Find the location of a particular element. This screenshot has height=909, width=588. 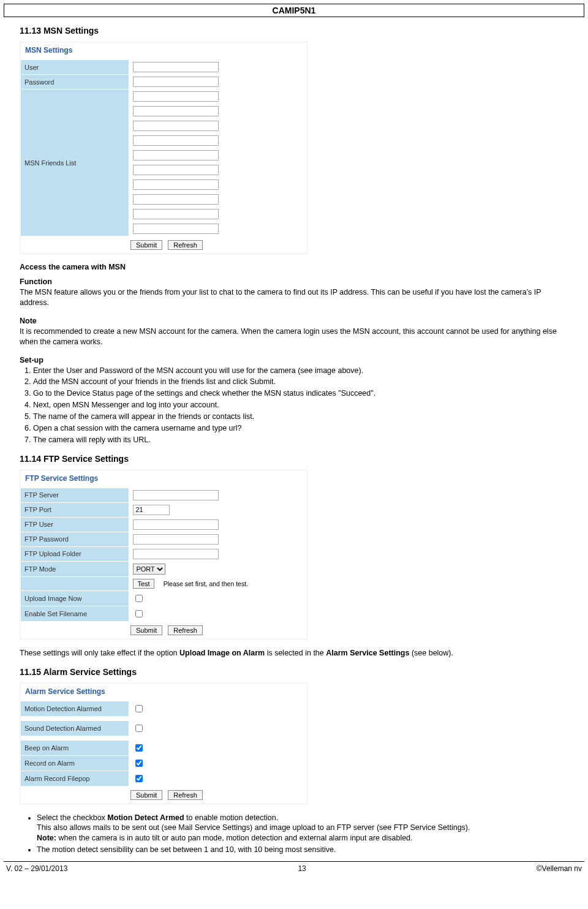

page-header-title: CAMIP5N1 is located at coordinates (294, 10).